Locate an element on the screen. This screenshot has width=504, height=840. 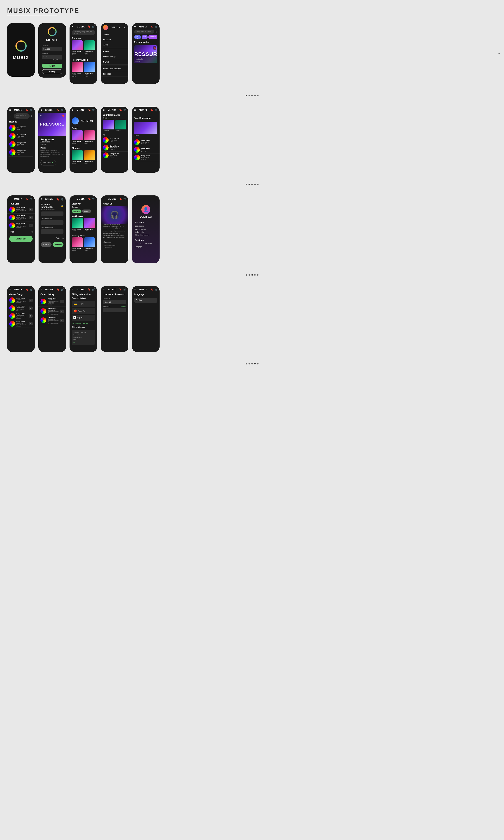
cart-item-1: Song Name Artist Name Type: Mechanical L… is located at coordinates (21, 210).